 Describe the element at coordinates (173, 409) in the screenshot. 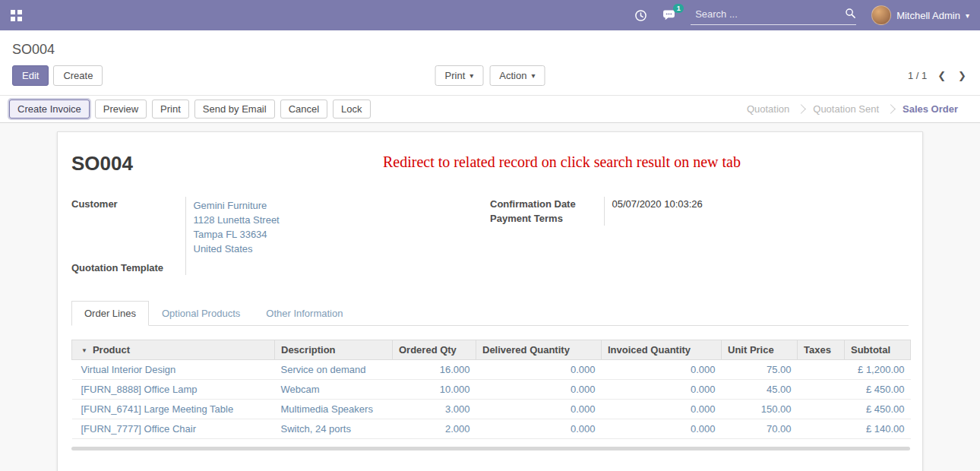

I see `cell-product: [FURN_6741] Large Meeting Table` at that location.